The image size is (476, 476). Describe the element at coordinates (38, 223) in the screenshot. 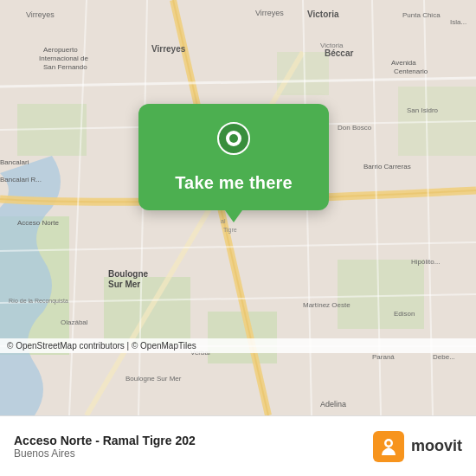

I see `svg-text: Acceso Norte` at that location.